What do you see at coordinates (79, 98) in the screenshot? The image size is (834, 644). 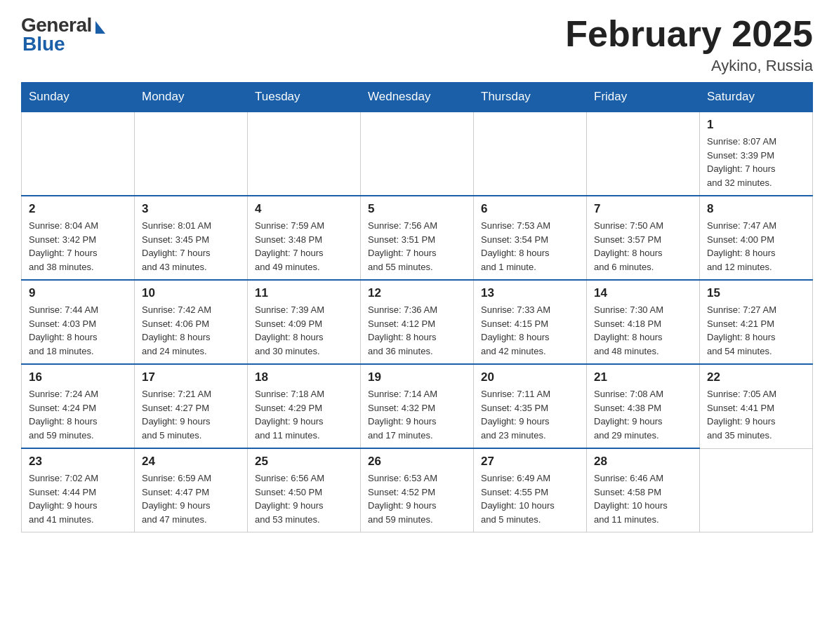 I see `weekday-header-sunday: Sunday` at bounding box center [79, 98].